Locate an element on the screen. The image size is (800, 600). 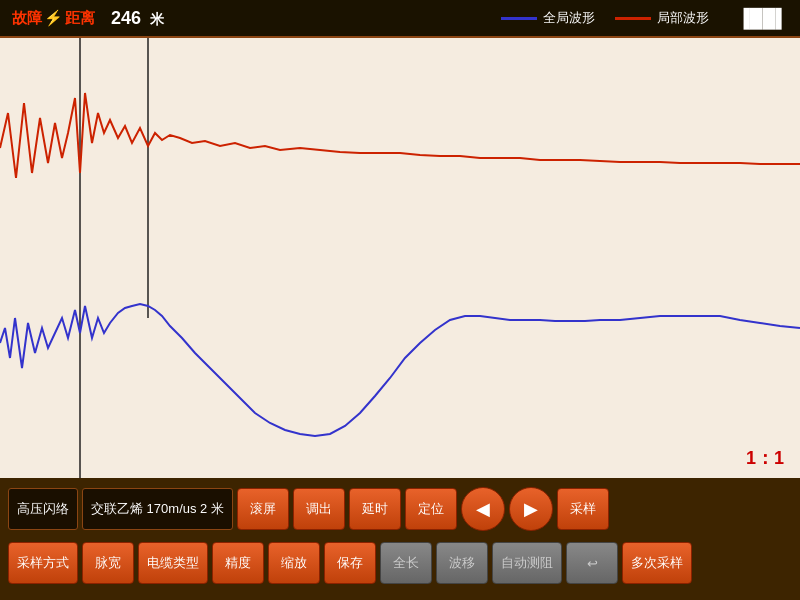
lightning-icon: ⚡ is located at coordinates (54, 18).